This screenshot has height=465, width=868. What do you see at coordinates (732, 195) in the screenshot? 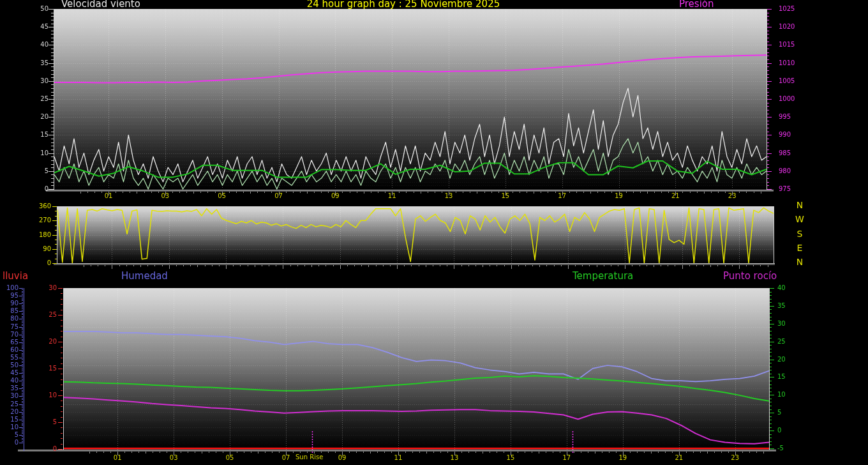
I see `hour-label-top: 23` at bounding box center [732, 195].